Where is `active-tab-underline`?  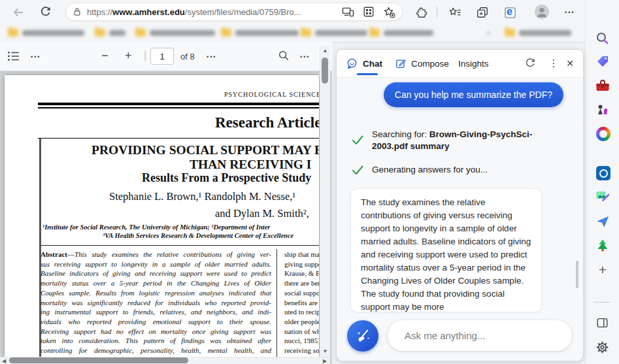 active-tab-underline is located at coordinates (367, 74).